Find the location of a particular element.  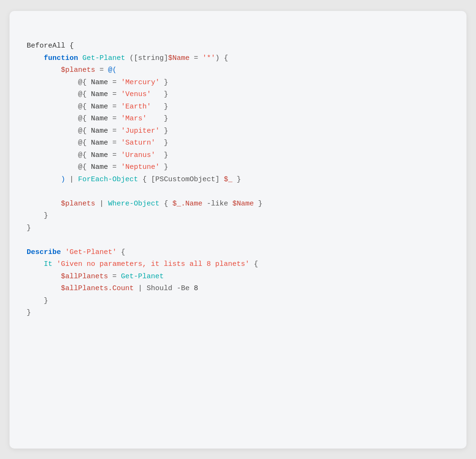

line-12: ) | ForEach-Object { [PSCustomObject] $_… is located at coordinates (134, 180).